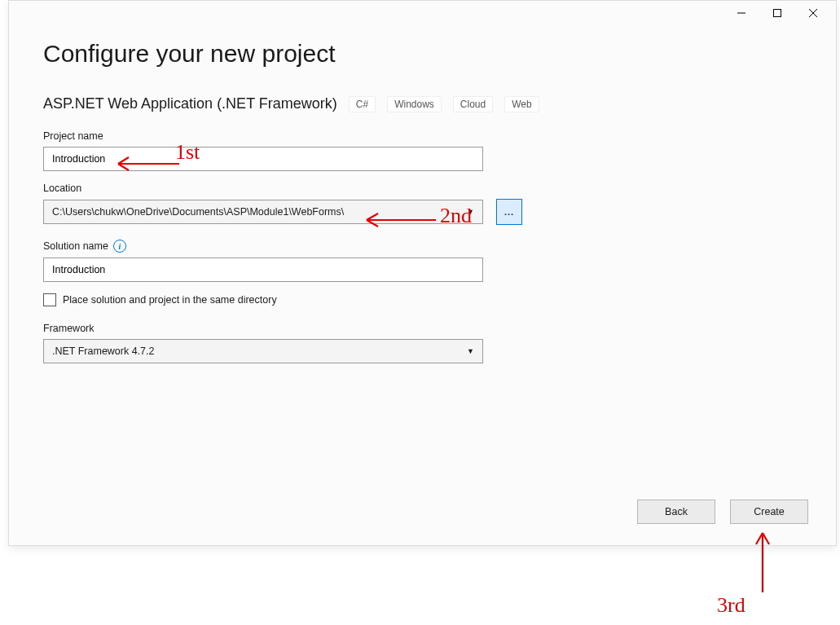 This screenshot has height=625, width=840. I want to click on maximize-button, so click(777, 13).